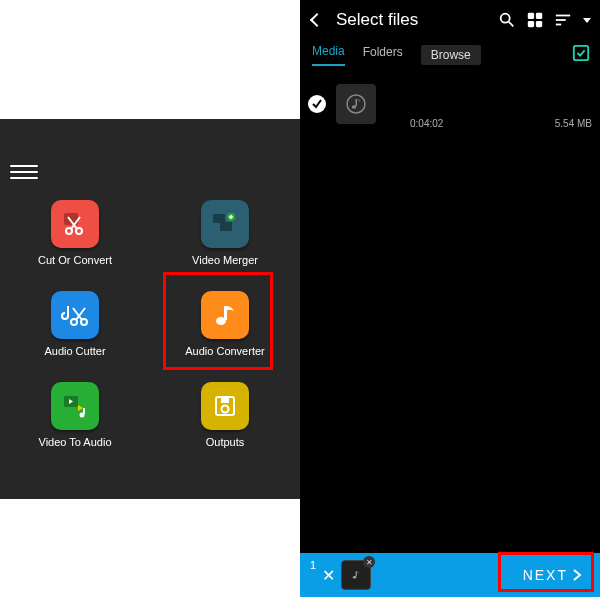  Describe the element at coordinates (225, 260) in the screenshot. I see `tool-label: Video Merger` at that location.